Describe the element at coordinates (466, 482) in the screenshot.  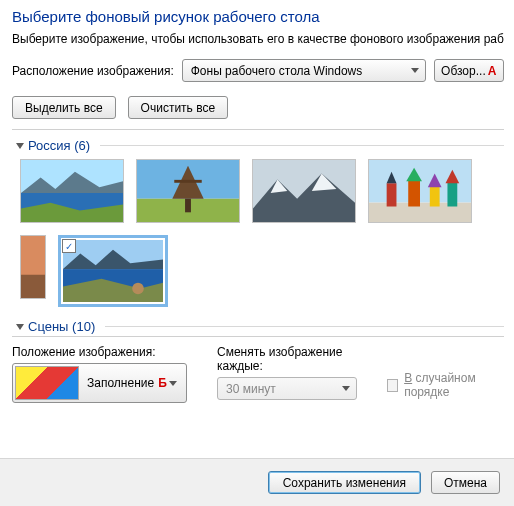
I see `cancel-button: Отмена` at that location.